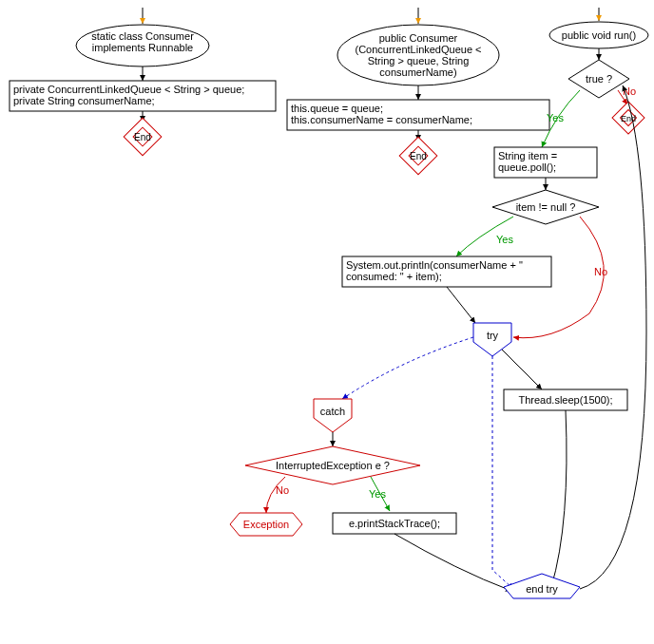 This screenshot has height=644, width=654. I want to click on svg-text: true ?, so click(599, 79).